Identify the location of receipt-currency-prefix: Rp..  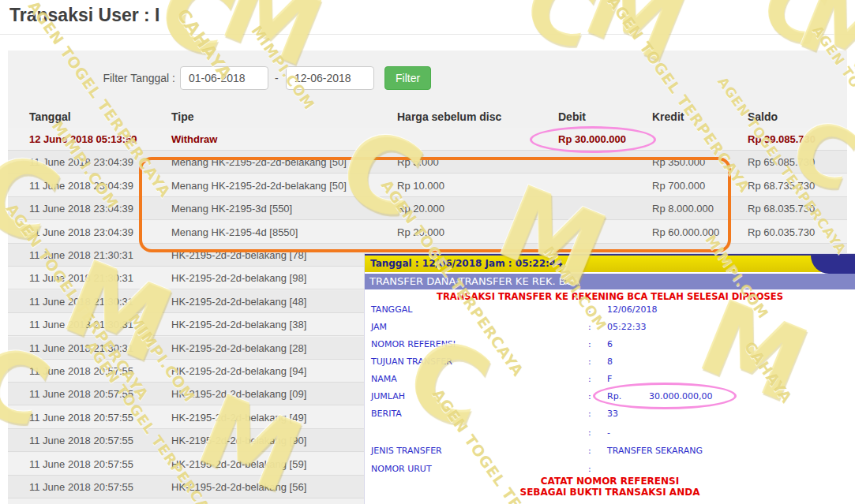
(614, 396).